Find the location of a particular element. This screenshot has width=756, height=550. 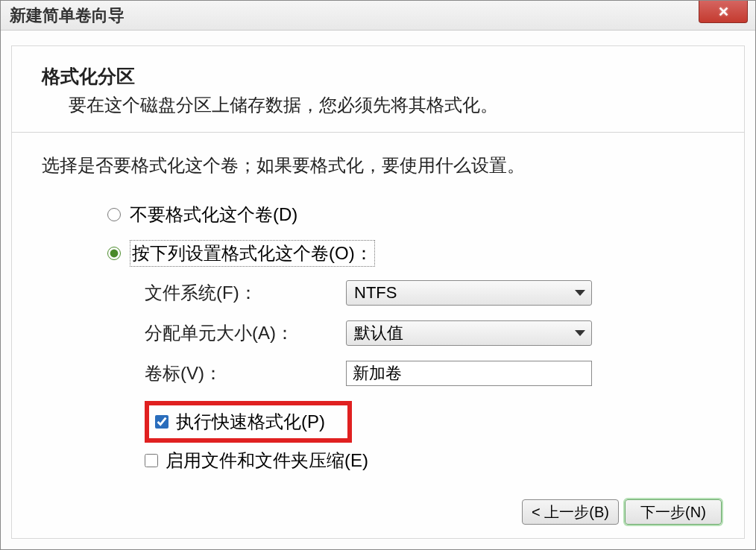

radio-no-format-input is located at coordinates (114, 215).